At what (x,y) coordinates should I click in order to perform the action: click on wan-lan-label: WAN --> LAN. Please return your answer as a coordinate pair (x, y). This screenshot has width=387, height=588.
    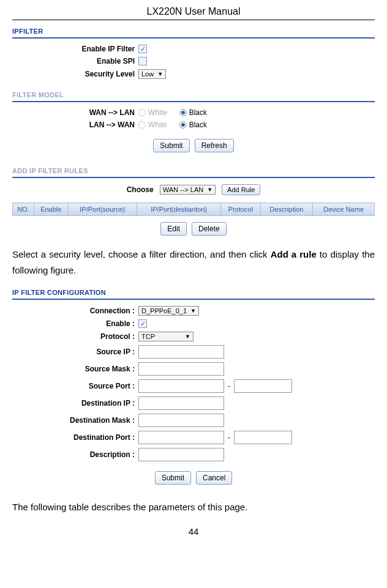
    Looking at the image, I should click on (73, 113).